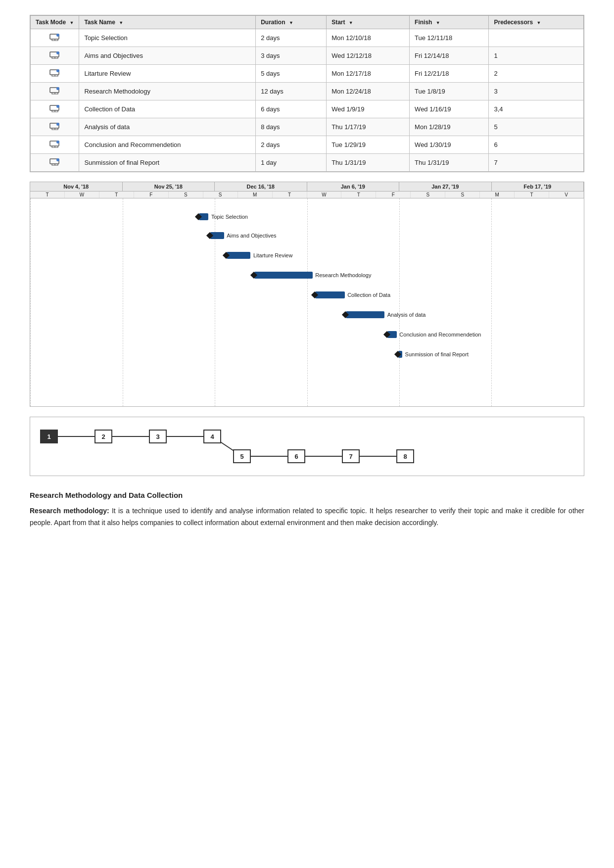  Describe the element at coordinates (449, 38) in the screenshot. I see `finish-cell: Tue 12/11/18` at that location.